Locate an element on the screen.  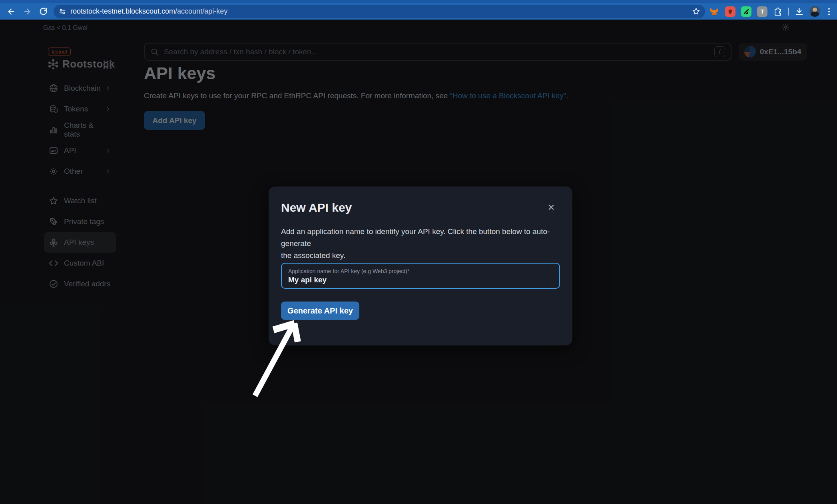
browser-back-icon is located at coordinates (11, 12).